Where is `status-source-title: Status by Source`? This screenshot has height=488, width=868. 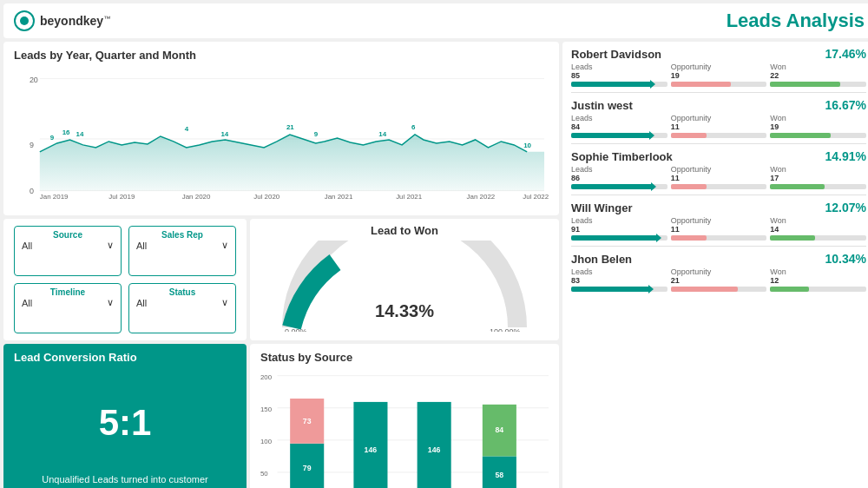 status-source-title: Status by Source is located at coordinates (404, 358).